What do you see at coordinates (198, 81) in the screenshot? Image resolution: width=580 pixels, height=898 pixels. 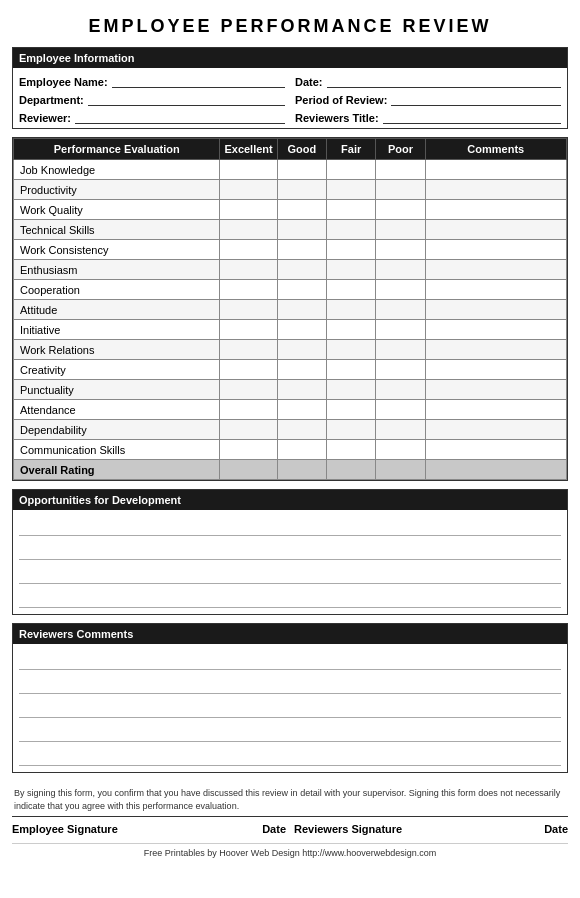 I see `employee-name-field` at bounding box center [198, 81].